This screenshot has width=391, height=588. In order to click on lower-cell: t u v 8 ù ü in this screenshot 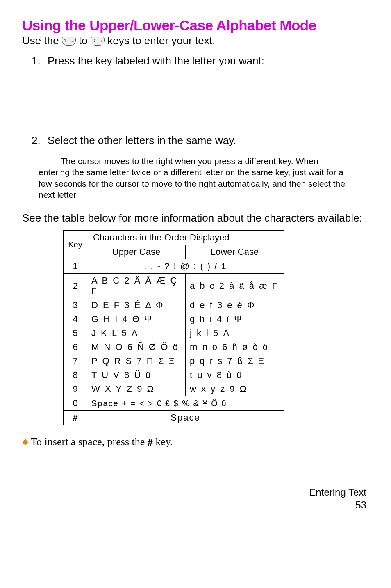, I will do `click(235, 375)`.